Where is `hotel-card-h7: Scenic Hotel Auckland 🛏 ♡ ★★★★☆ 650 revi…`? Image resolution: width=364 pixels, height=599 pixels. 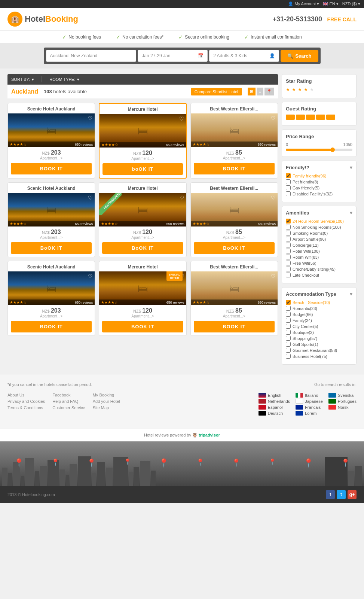 hotel-card-h7: Scenic Hotel Auckland 🛏 ♡ ★★★★☆ 650 revi… is located at coordinates (51, 298).